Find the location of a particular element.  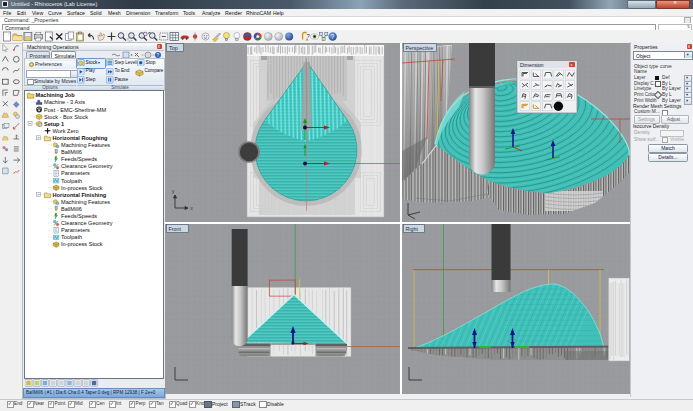

svg-text: Top is located at coordinates (174, 48).